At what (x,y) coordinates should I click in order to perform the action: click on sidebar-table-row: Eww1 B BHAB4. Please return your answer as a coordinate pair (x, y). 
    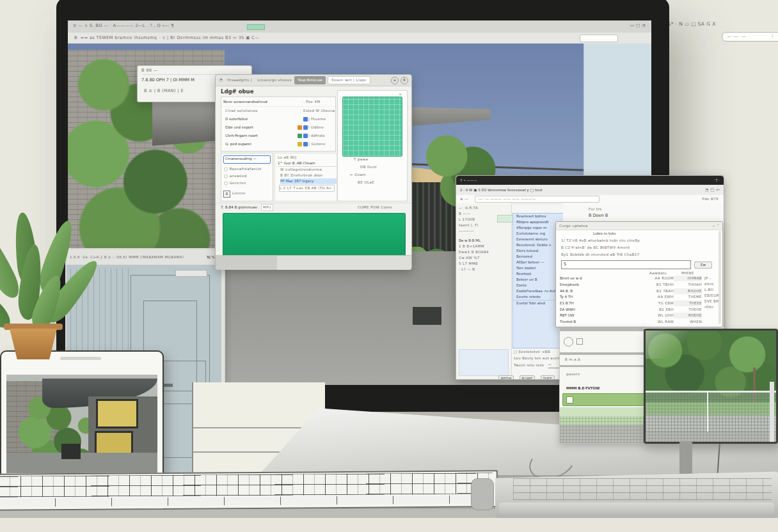
    Looking at the image, I should click on (485, 252).